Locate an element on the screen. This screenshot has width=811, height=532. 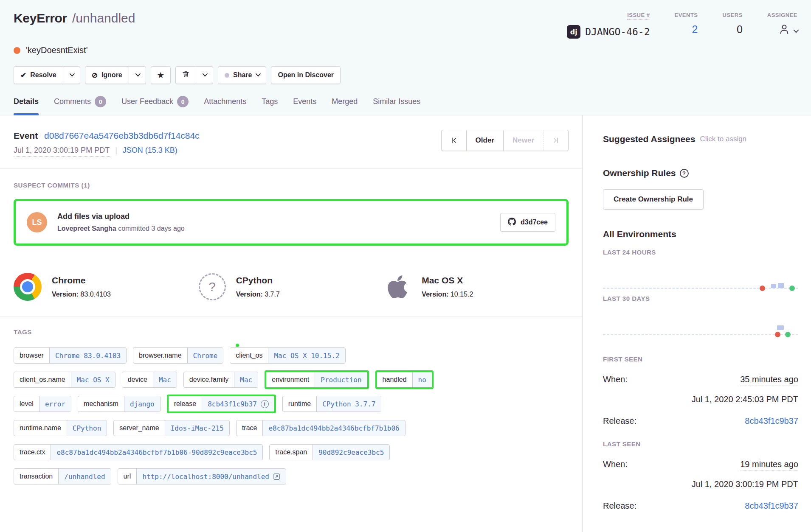
annotation-dot is located at coordinates (237, 345).